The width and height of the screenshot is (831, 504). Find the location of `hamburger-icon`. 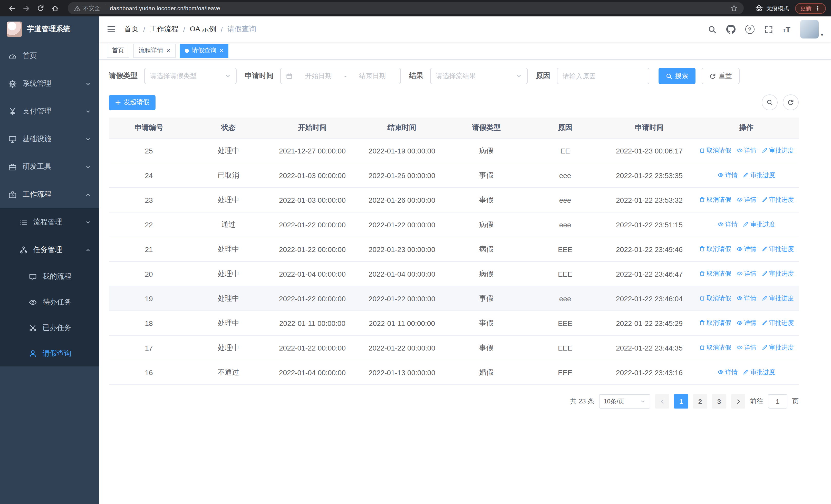

hamburger-icon is located at coordinates (111, 29).